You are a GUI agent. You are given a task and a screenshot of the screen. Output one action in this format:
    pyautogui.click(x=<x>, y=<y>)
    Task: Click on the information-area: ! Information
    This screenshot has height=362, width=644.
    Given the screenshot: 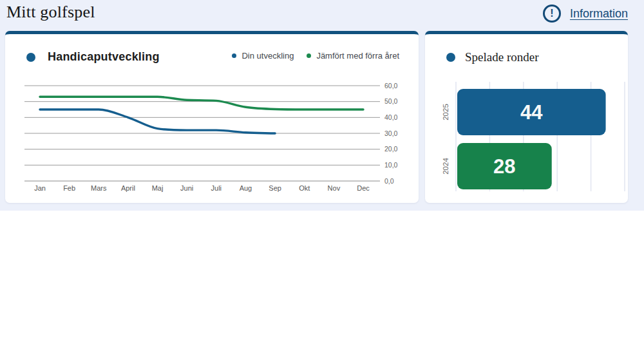 What is the action you would take?
    pyautogui.click(x=585, y=14)
    